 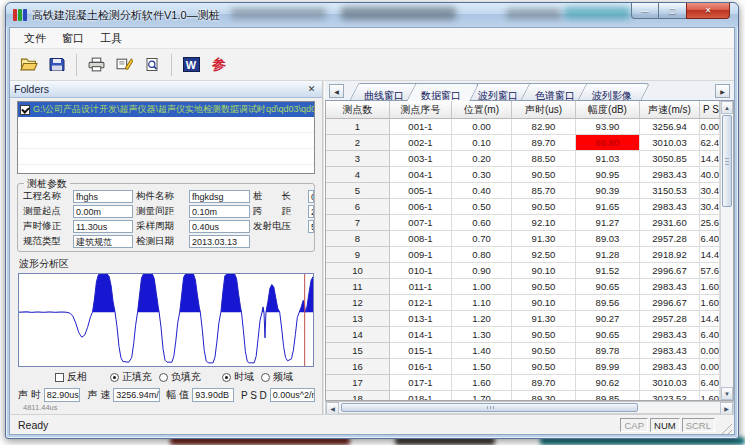 I want to click on param-value: 0.10m, so click(x=220, y=212).